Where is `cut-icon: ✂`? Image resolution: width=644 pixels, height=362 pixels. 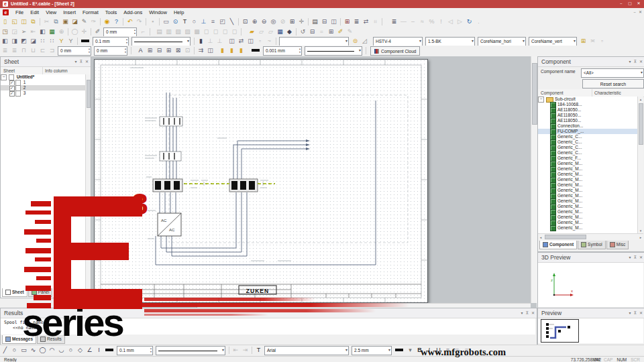
cut-icon: ✂ is located at coordinates (47, 21).